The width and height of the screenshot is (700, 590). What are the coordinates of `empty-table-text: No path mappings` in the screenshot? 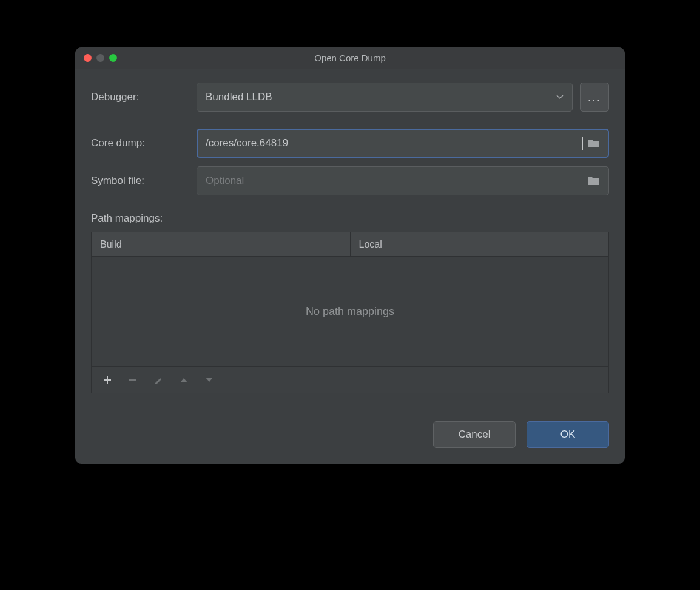 It's located at (350, 312).